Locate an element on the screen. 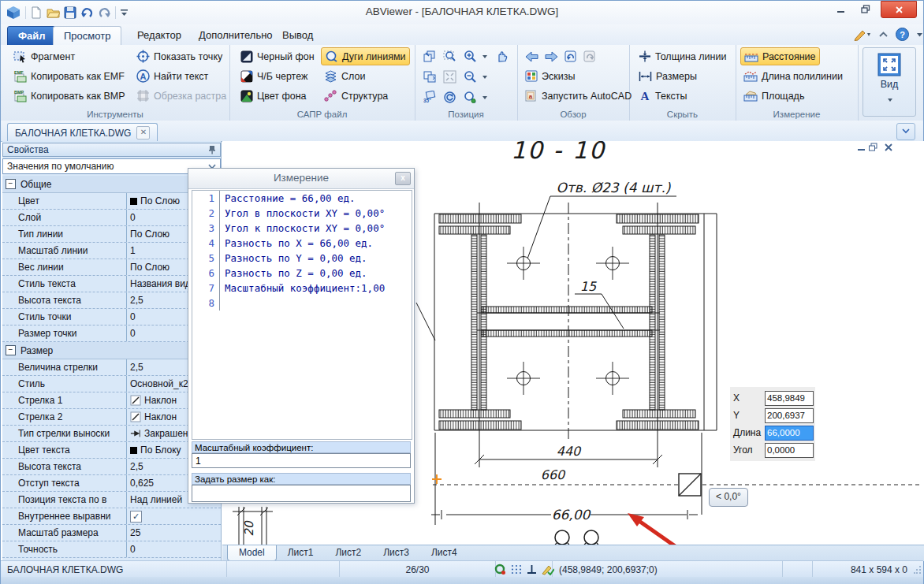 The image size is (924, 584). undo-view-icon is located at coordinates (571, 57).